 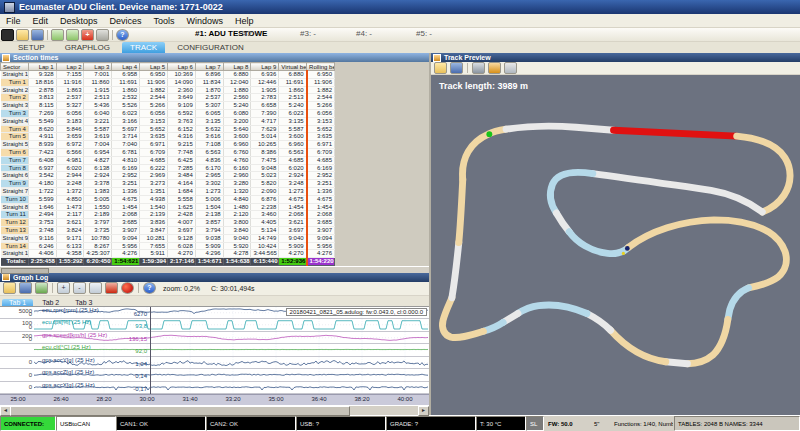 What do you see at coordinates (321, 160) in the screenshot?
I see `rolling-best-cell: 4:685` at bounding box center [321, 160].